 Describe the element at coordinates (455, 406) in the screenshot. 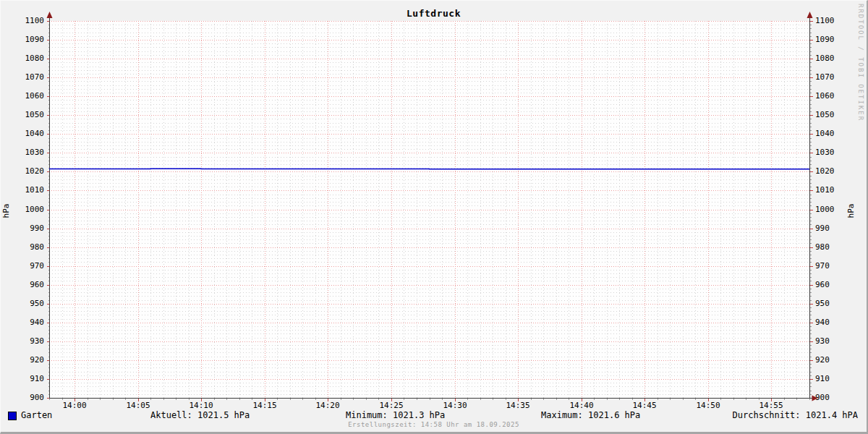

I see `x-tick-label: 14:30` at that location.